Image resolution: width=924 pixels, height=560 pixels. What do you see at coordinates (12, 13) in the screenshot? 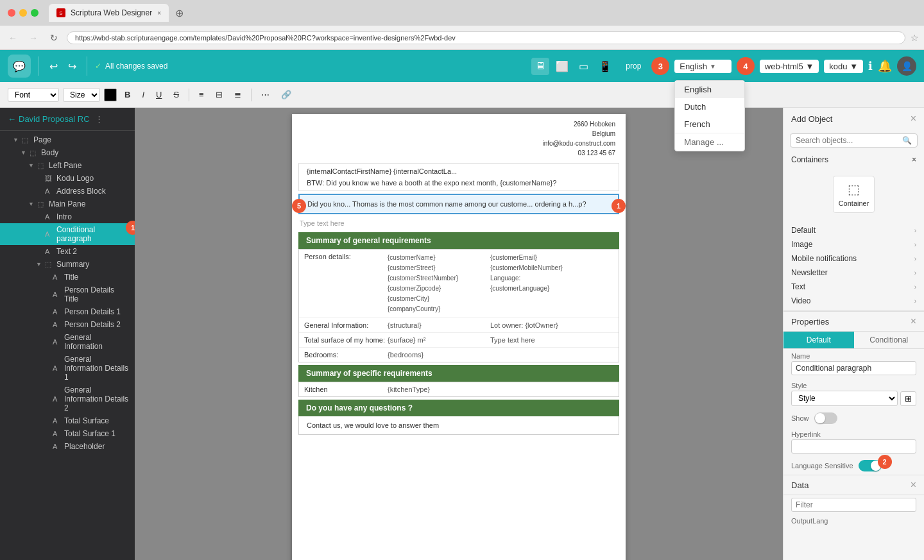
I see `close-window-button` at bounding box center [12, 13].